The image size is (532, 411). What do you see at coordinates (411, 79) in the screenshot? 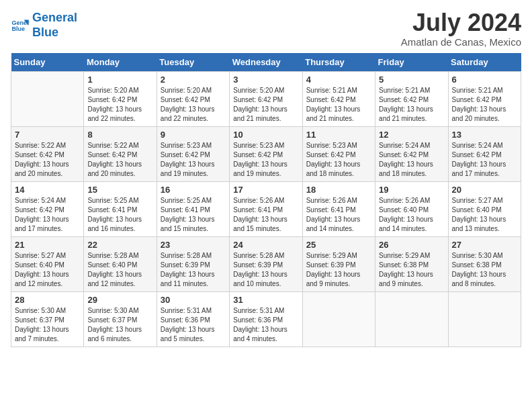
I see `day-number: 5` at bounding box center [411, 79].